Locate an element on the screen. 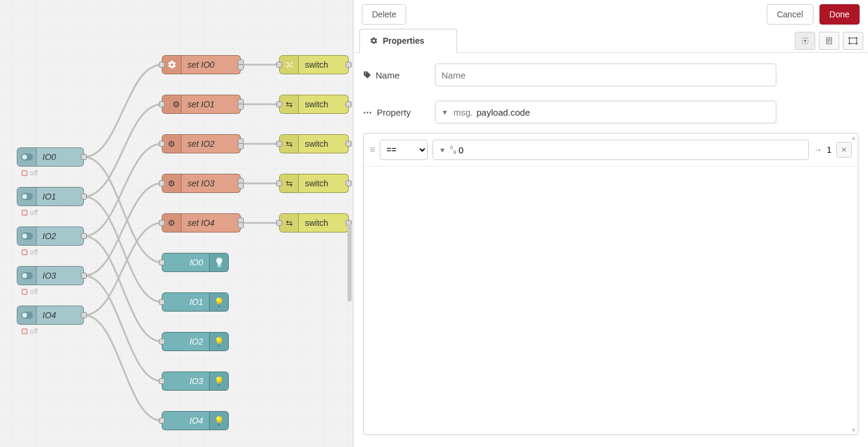 This screenshot has height=447, width=868. node-label: set IO0 is located at coordinates (201, 65).